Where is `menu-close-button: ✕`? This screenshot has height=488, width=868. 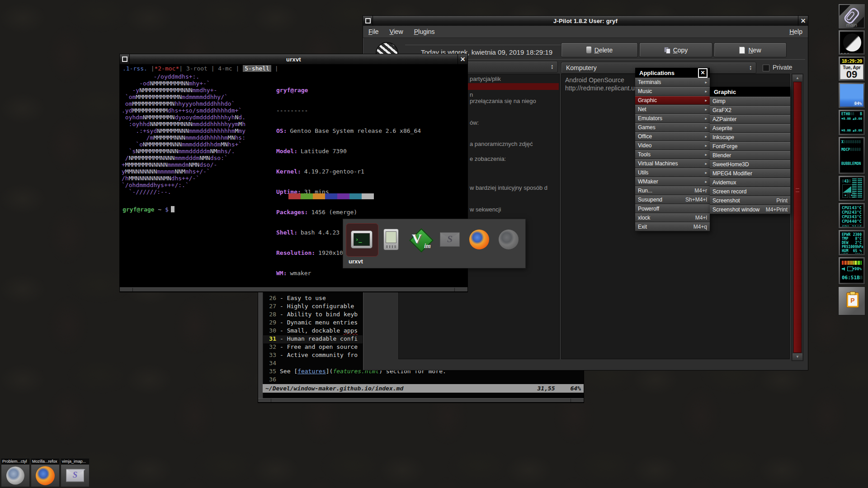
menu-close-button: ✕ is located at coordinates (703, 73).